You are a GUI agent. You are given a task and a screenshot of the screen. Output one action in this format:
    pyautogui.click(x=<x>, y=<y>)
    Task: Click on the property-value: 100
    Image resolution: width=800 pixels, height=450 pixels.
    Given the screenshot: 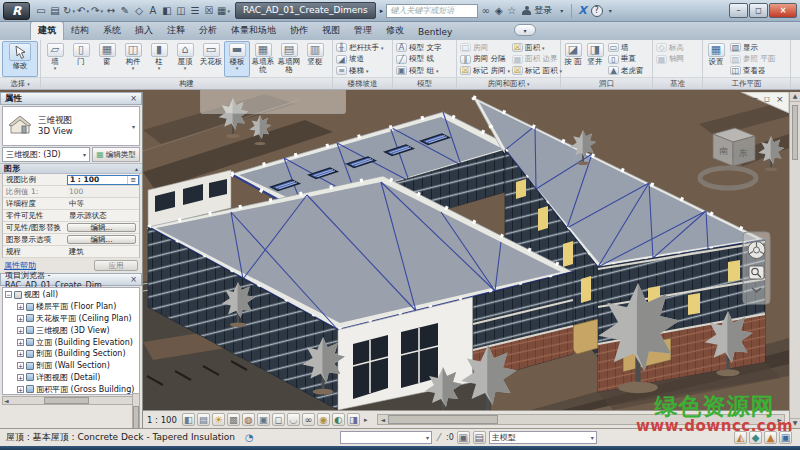 What is the action you would take?
    pyautogui.click(x=103, y=192)
    